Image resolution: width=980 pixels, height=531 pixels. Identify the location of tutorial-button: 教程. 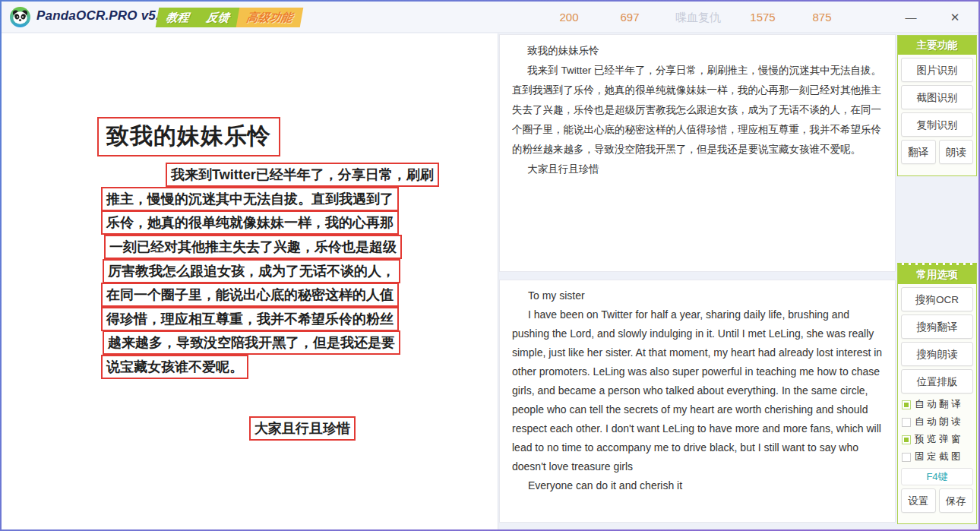
(178, 17).